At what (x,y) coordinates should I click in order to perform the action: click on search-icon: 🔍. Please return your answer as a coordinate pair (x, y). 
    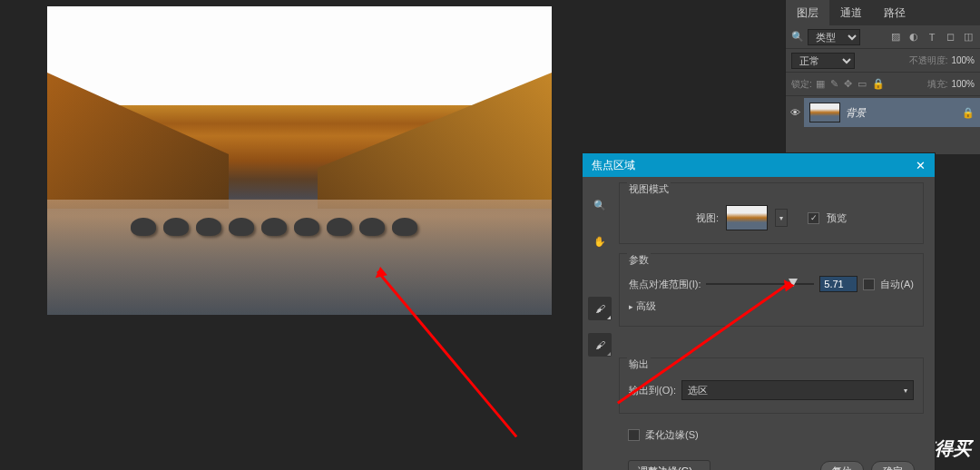
    Looking at the image, I should click on (798, 36).